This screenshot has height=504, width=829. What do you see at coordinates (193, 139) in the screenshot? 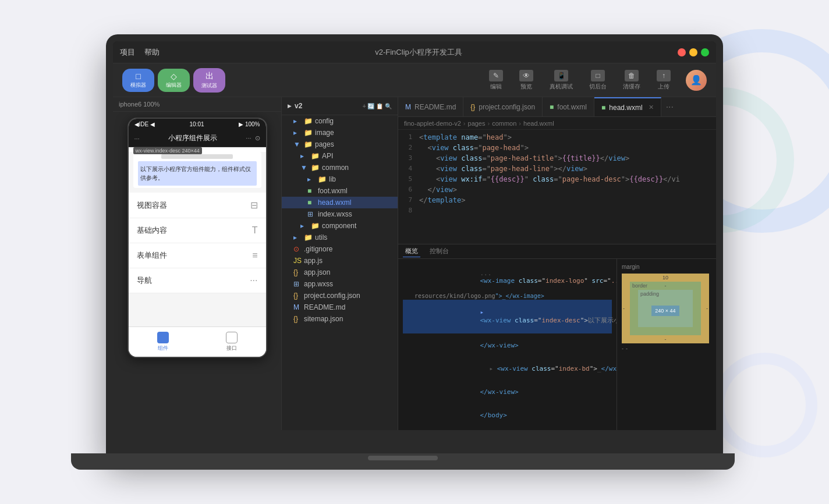
I see `phone-app-title: 小程序组件展示` at bounding box center [193, 139].